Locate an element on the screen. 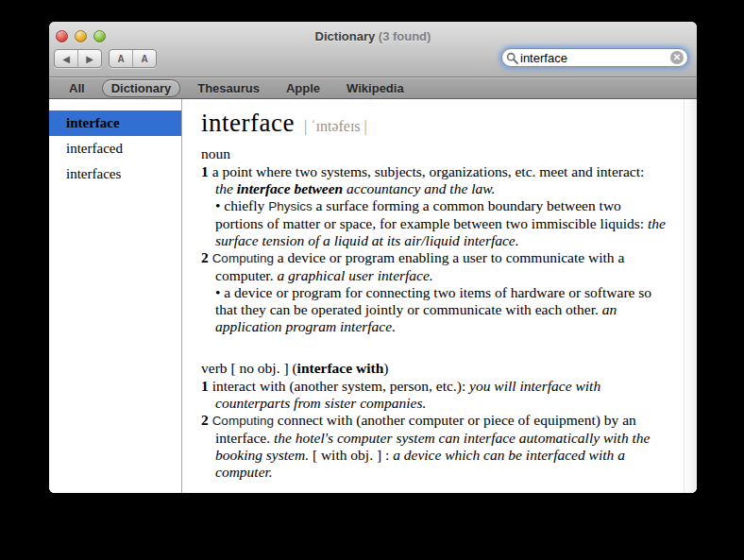 The height and width of the screenshot is (560, 744). window-chrome: Dictionary (3 found) ◀ ▶ A A ✕ is located at coordinates (373, 49).